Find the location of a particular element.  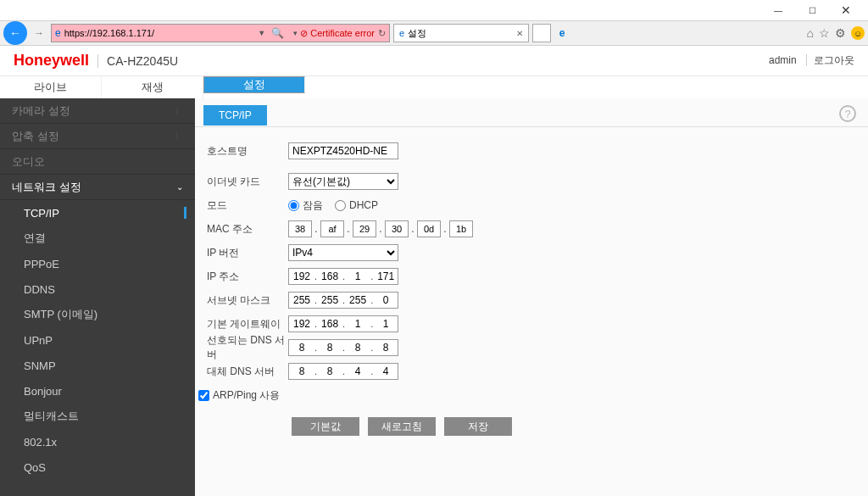

minimize-button: — is located at coordinates (778, 10).